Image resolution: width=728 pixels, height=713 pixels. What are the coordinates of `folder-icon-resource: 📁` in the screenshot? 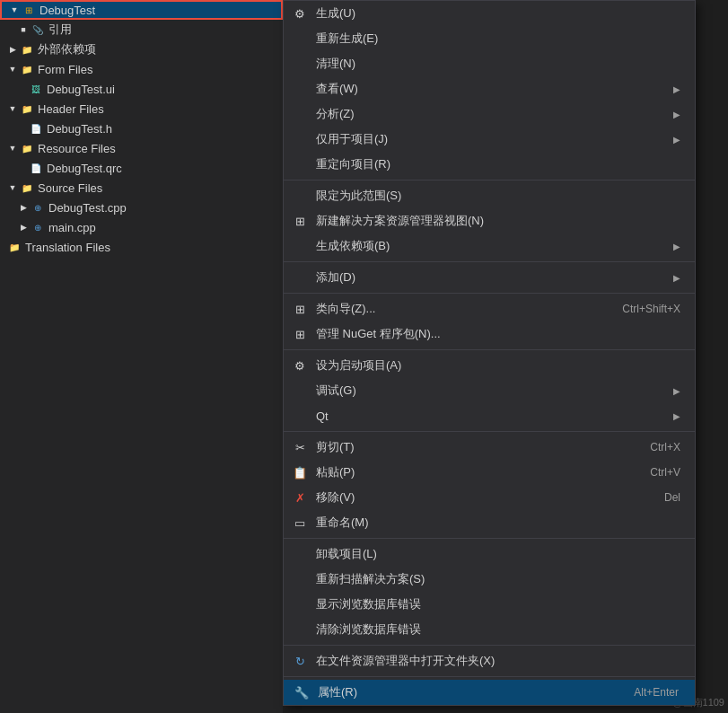 It's located at (27, 148).